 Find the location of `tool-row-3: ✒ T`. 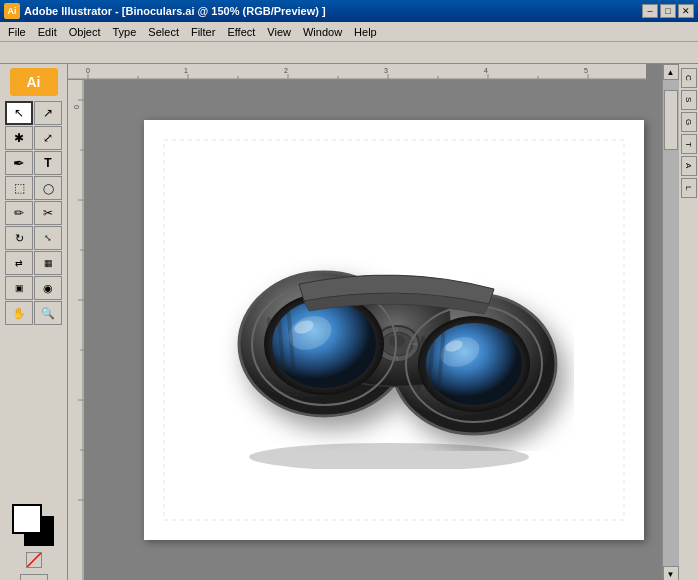

tool-row-3: ✒ T is located at coordinates (34, 163).